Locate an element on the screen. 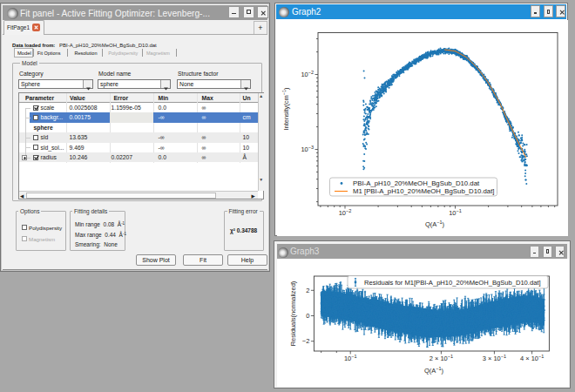 The image size is (575, 392). svg-text:PBI-A_pH10_20%MeOH_BgSub_D10.d: PBI-A_pH10_20%MeOH_BgSub_D10.dat is located at coordinates (416, 183).